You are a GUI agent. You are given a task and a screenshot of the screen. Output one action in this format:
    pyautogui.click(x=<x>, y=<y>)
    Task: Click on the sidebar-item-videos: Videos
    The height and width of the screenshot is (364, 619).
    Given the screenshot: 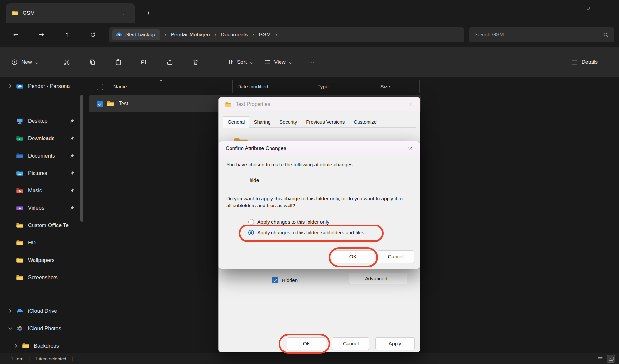 What is the action you would take?
    pyautogui.click(x=43, y=208)
    